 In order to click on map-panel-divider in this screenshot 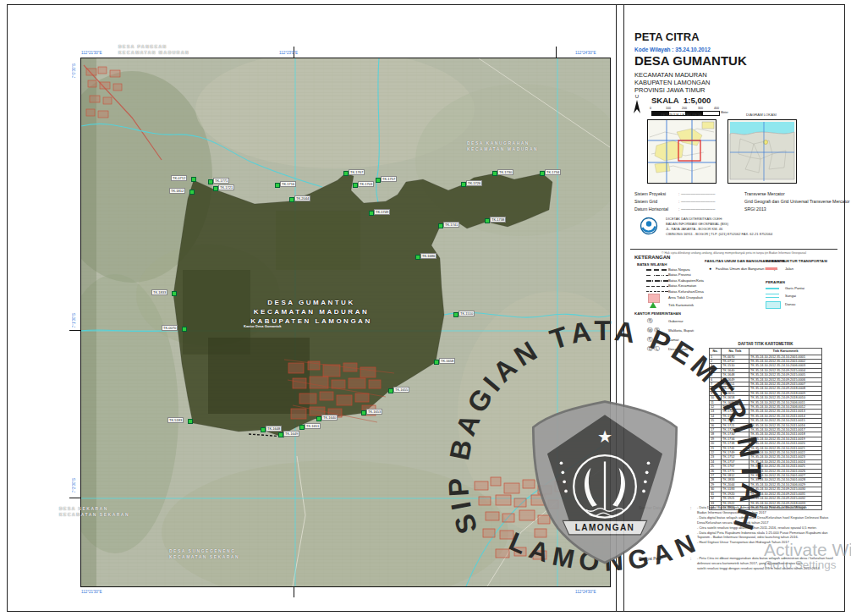, I will do `click(616, 308)`.